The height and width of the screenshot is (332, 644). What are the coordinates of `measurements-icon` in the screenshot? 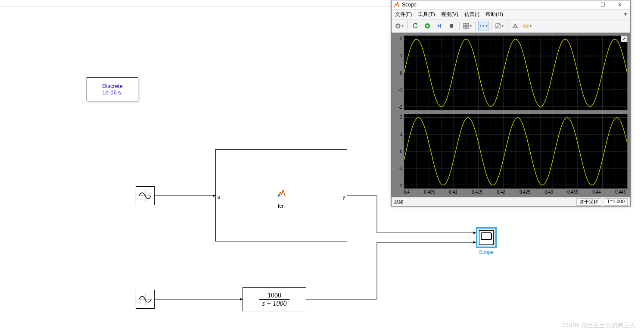 It's located at (527, 26).